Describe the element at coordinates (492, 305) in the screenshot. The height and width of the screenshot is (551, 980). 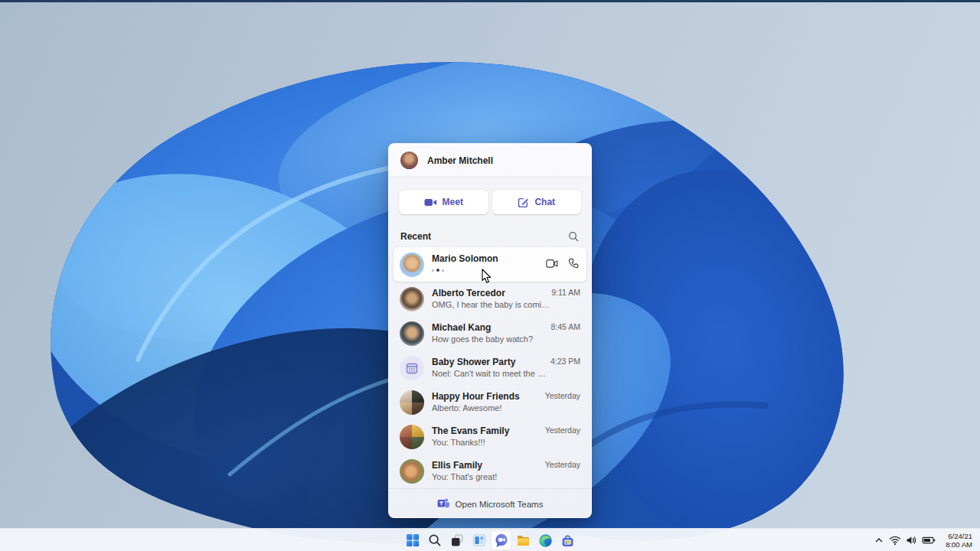
I see `conversation-preview: OMG, I hear the baby is coming!` at that location.